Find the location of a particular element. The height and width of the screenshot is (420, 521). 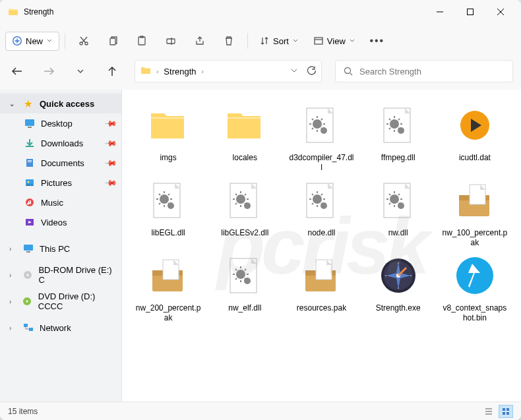

file-label: imgs is located at coordinates (168, 158).